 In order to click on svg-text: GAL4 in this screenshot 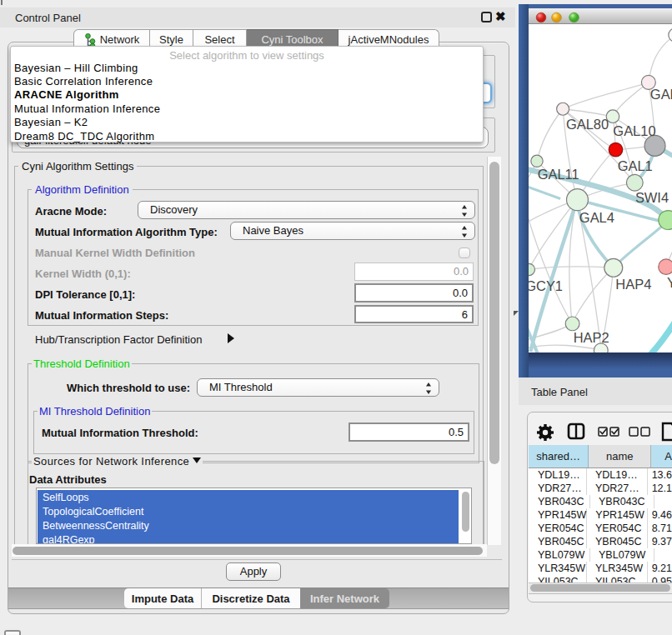, I will do `click(597, 218)`.